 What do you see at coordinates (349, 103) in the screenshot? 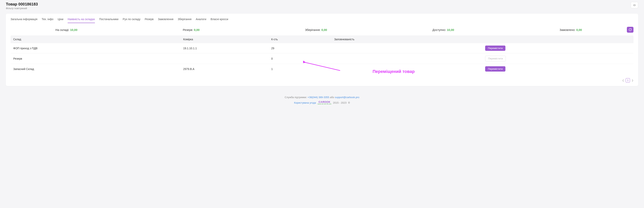
I see `copyright-icon: ®` at bounding box center [349, 103].